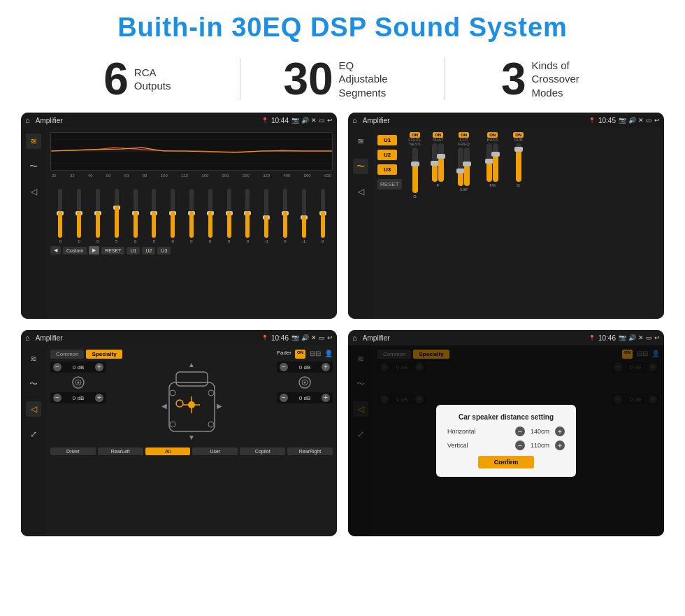 The image size is (685, 616). What do you see at coordinates (99, 398) in the screenshot?
I see `rl-plus: +` at bounding box center [99, 398].